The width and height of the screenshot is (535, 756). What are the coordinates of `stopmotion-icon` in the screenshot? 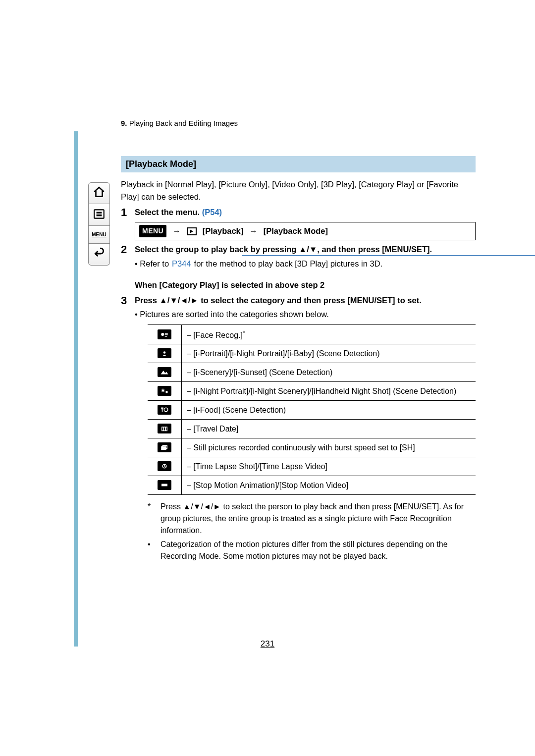 It's located at (164, 485).